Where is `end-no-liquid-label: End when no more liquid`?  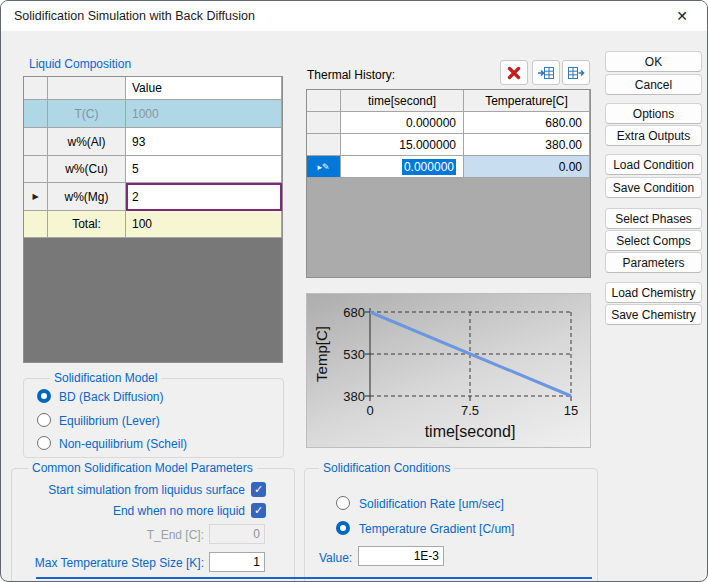 end-no-liquid-label: End when no more liquid is located at coordinates (133, 511).